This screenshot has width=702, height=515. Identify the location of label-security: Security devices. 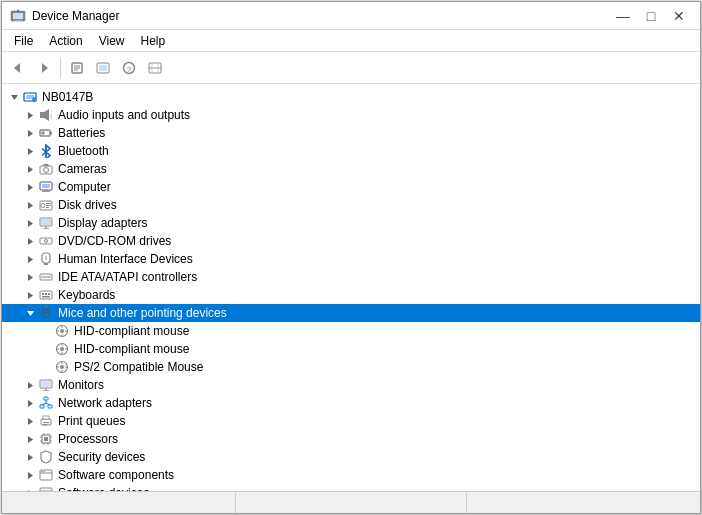
(102, 457).